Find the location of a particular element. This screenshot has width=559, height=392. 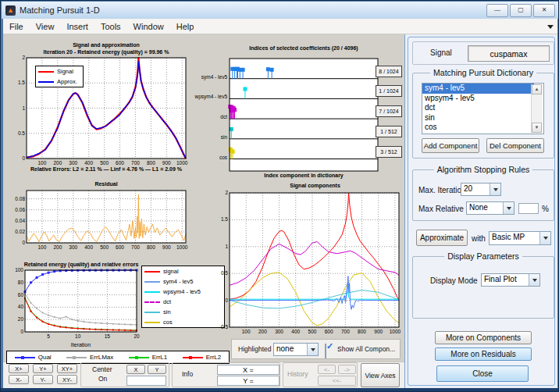

svg-text: 10 is located at coordinates (78, 336).